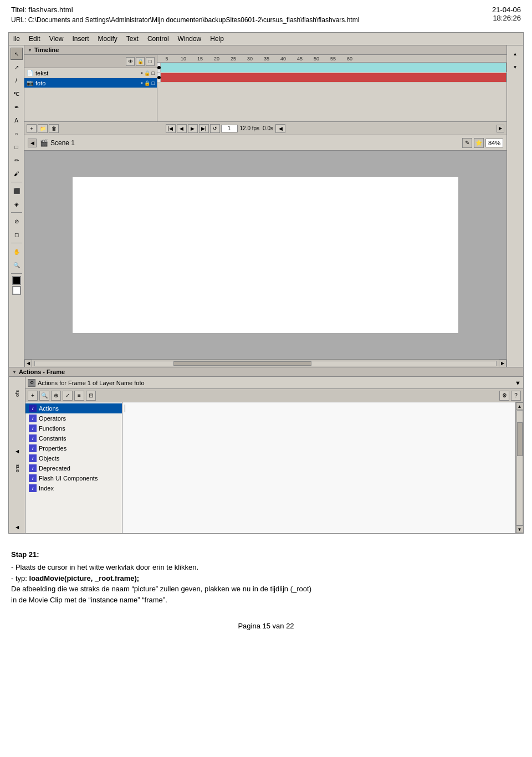 The image size is (532, 757). What do you see at coordinates (516, 396) in the screenshot?
I see `help-btn: ?` at bounding box center [516, 396].